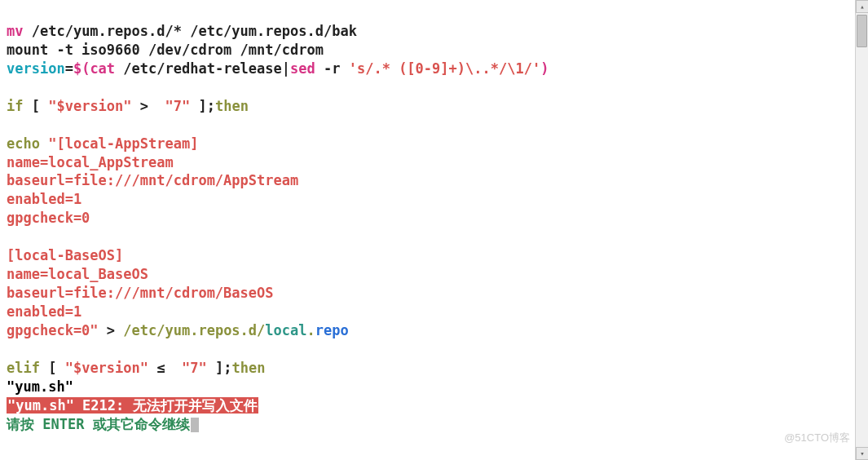  What do you see at coordinates (286, 69) in the screenshot?
I see `code-token: |` at bounding box center [286, 69].